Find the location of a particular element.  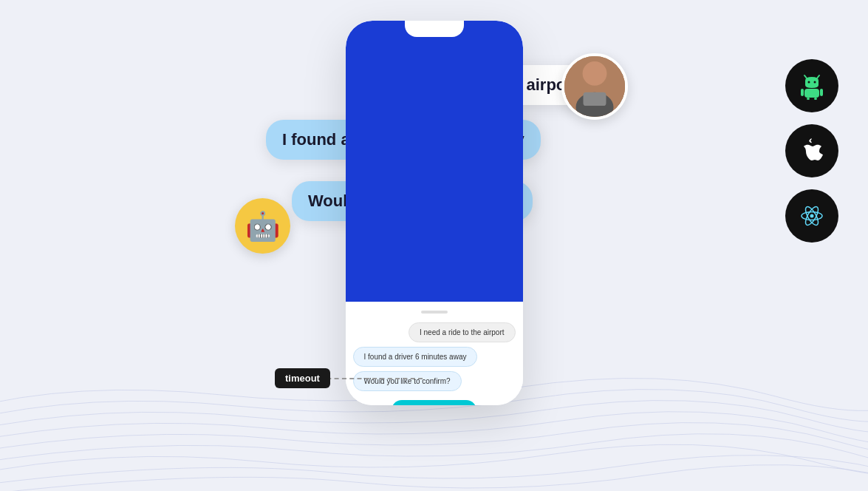

phone-notch is located at coordinates (434, 29).